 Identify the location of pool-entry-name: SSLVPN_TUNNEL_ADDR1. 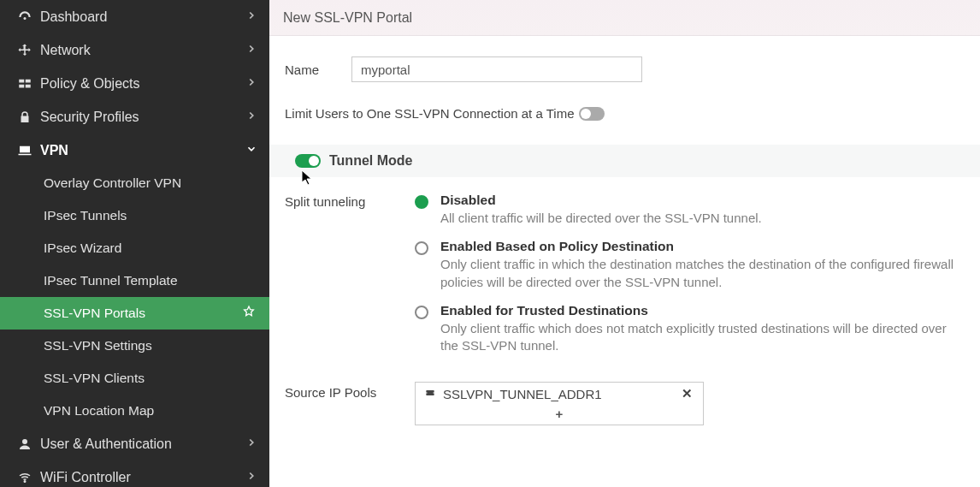
(561, 394).